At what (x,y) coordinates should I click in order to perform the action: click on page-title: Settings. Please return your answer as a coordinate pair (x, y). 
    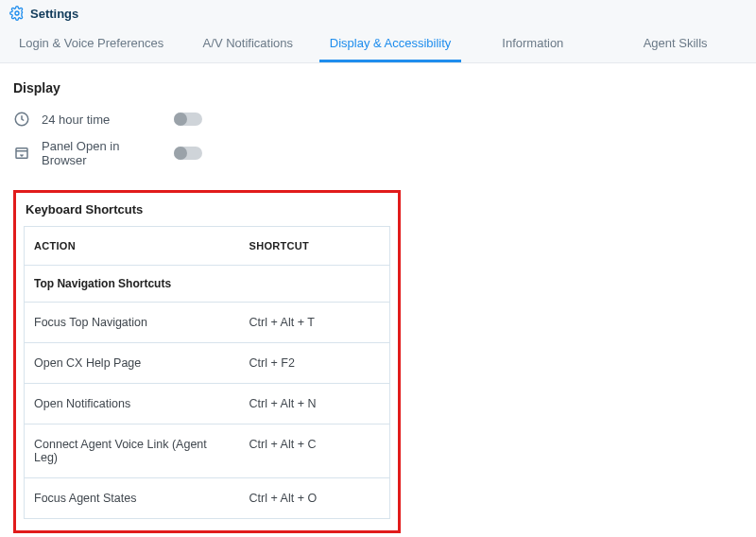
    Looking at the image, I should click on (55, 13).